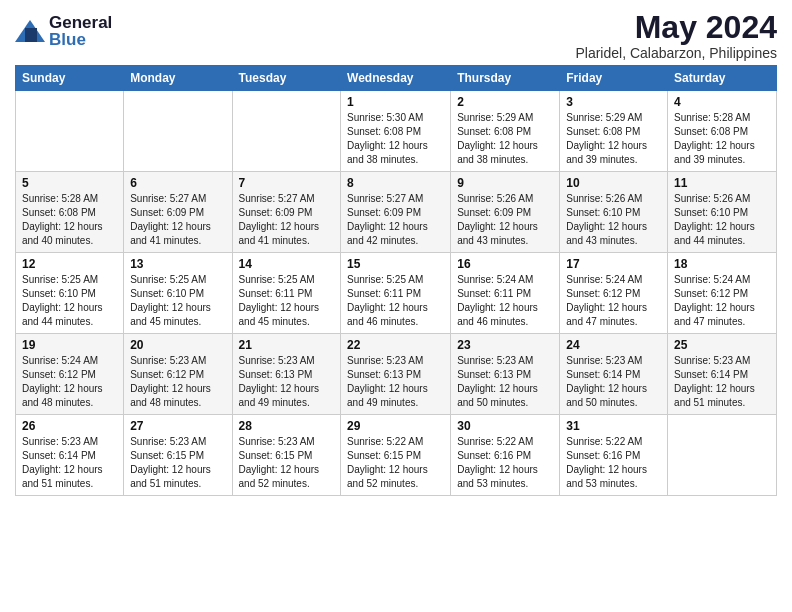 The width and height of the screenshot is (792, 612). What do you see at coordinates (286, 374) in the screenshot?
I see `table-row: 21Sunrise: 5:23 AM Sunset: 6:13 PM Dayli…` at bounding box center [286, 374].